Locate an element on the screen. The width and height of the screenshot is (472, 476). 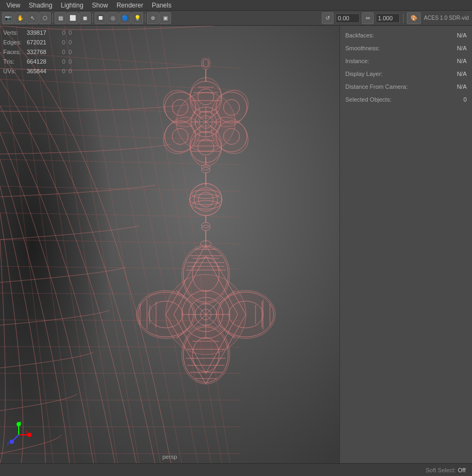
menu-lighting: Lighting is located at coordinates (72, 5).